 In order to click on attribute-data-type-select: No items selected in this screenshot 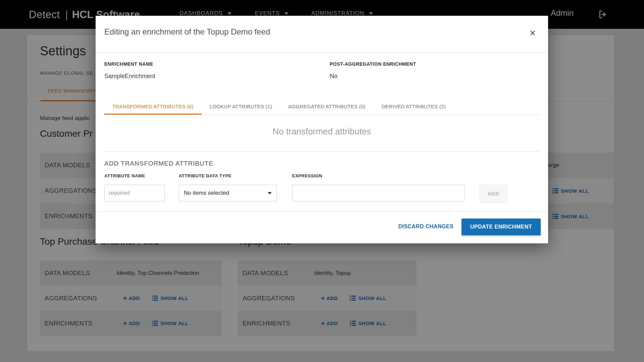, I will do `click(228, 193)`.